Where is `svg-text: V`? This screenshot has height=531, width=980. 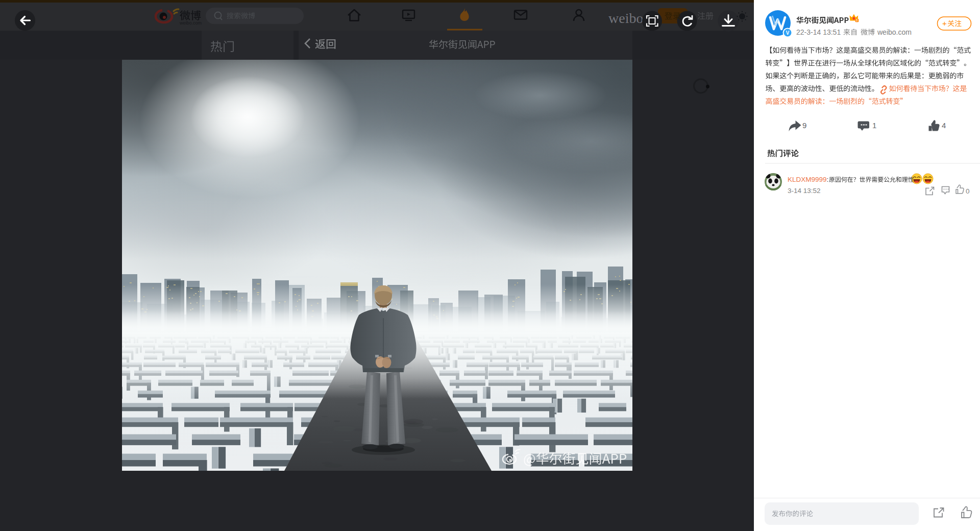 svg-text: V is located at coordinates (788, 33).